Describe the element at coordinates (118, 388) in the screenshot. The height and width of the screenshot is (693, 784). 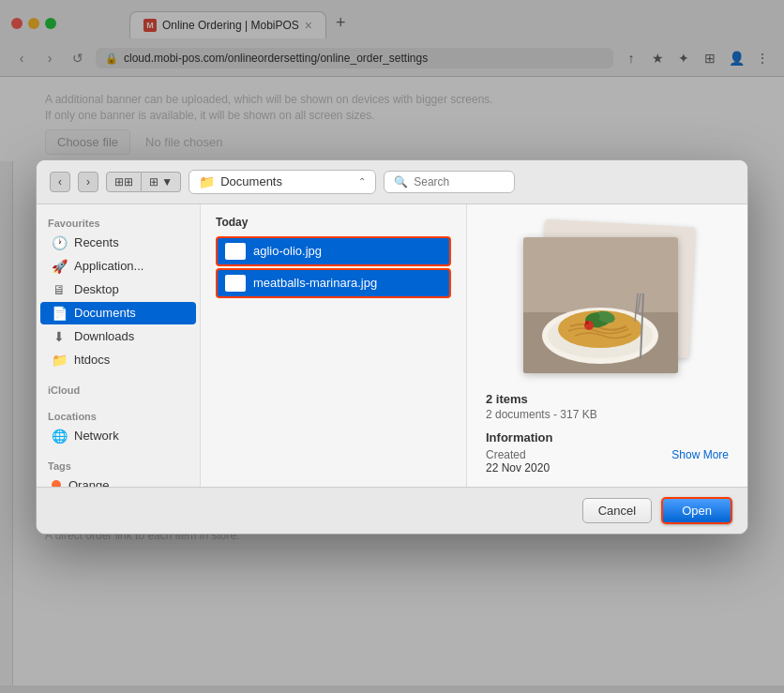
I see `icloud-section-title: iCloud` at that location.